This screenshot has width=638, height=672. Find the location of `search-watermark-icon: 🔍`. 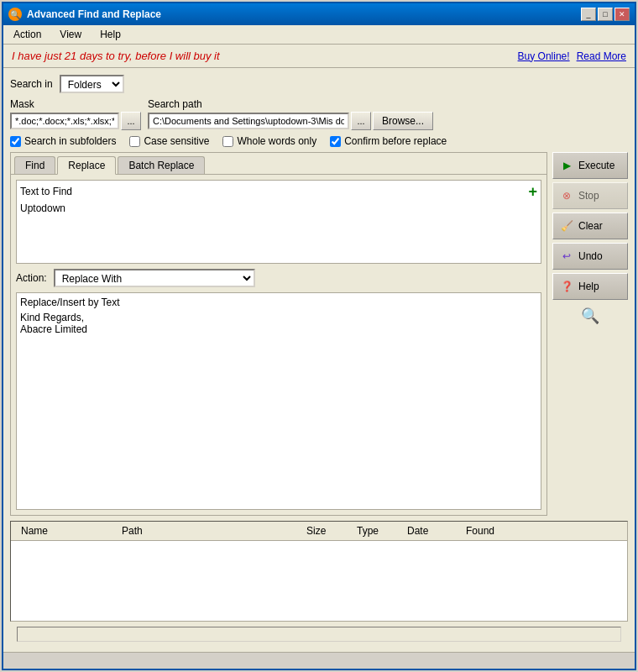

search-watermark-icon: 🔍 is located at coordinates (590, 316).